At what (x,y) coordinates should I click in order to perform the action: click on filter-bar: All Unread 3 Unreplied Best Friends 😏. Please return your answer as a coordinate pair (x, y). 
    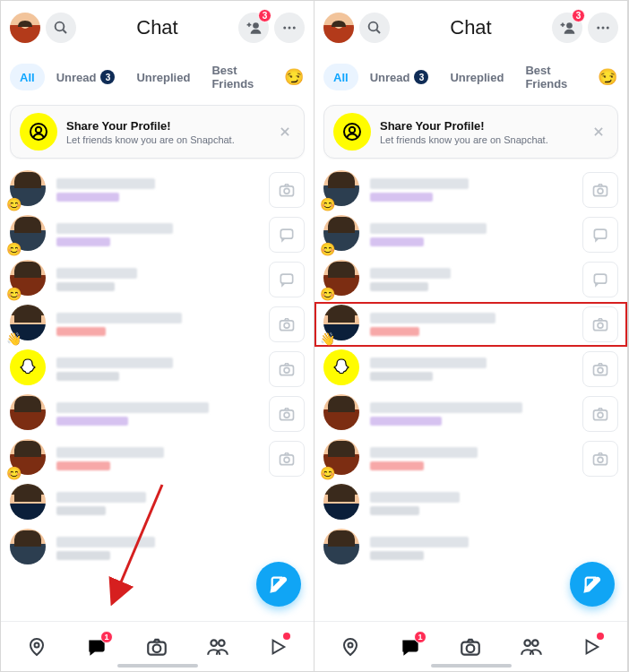
    Looking at the image, I should click on (471, 77).